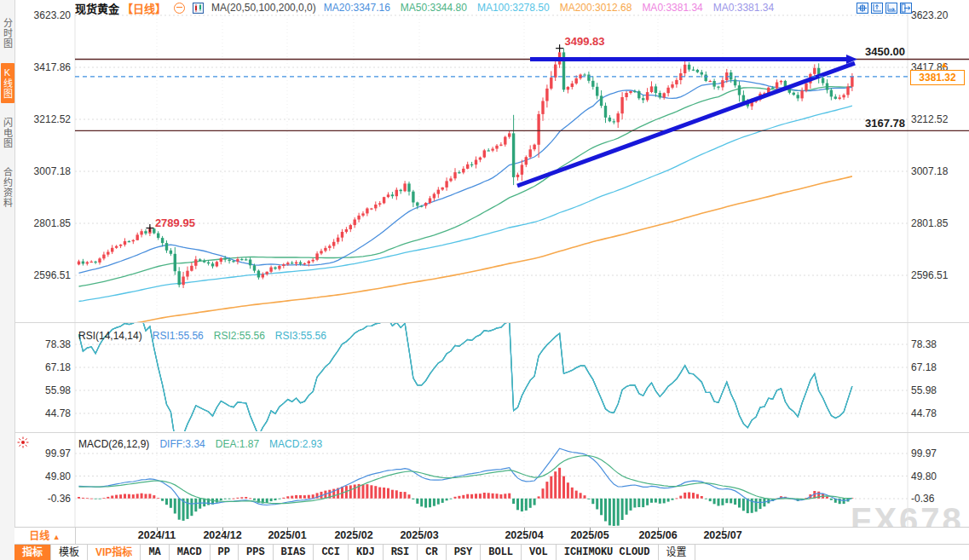 The height and width of the screenshot is (560, 969). Describe the element at coordinates (264, 8) in the screenshot. I see `ma-settings-label: MA(20,50,100,200,0,0)` at that location.